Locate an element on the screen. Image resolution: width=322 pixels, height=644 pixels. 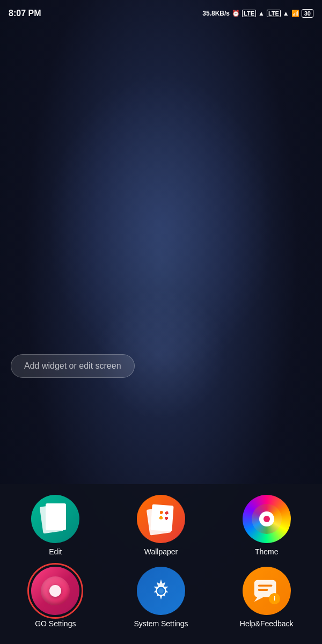
status-bar: 8:07 PM 35.8KB/s ⏰ LTE ▲ LTE ▲ 📶 30 is located at coordinates (161, 13).